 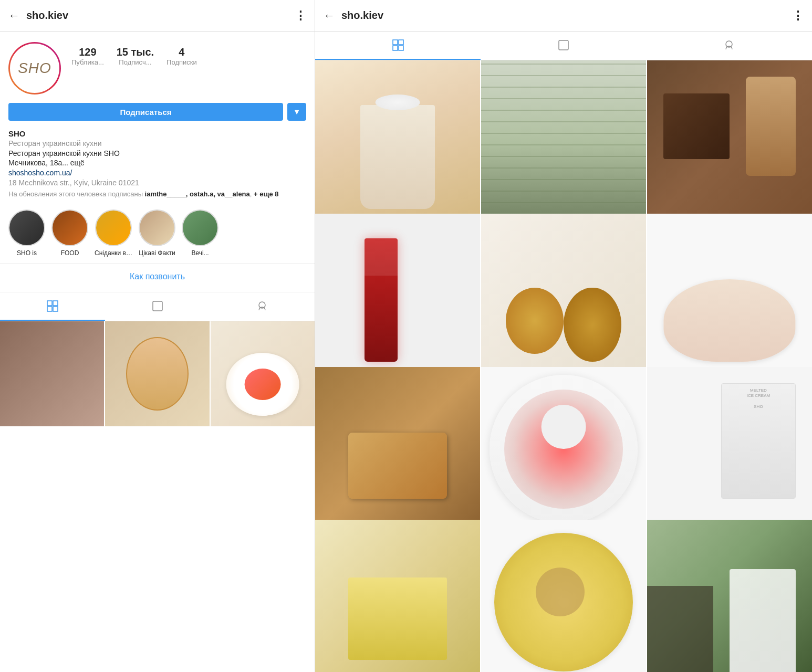 What do you see at coordinates (564, 16) in the screenshot?
I see `right-header: ← sho.kiev ⋮` at bounding box center [564, 16].